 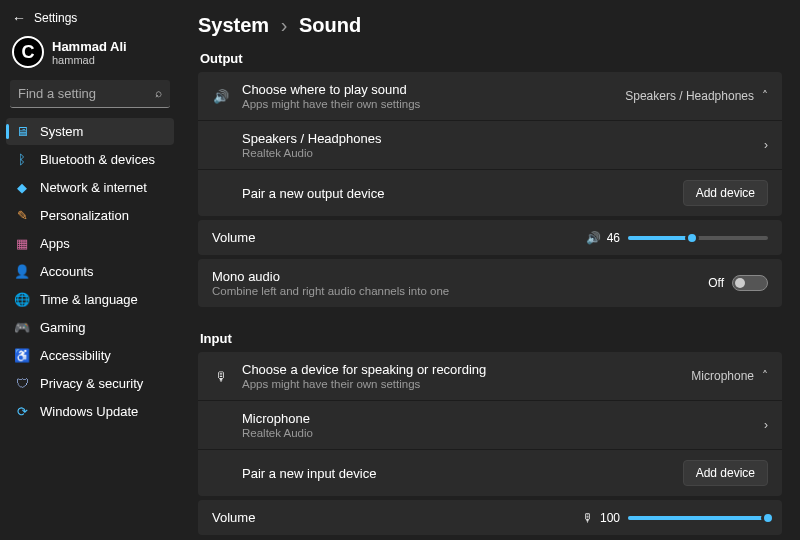 What do you see at coordinates (490, 518) in the screenshot?
I see `input-volume-row: Volume 🎙 100` at bounding box center [490, 518].